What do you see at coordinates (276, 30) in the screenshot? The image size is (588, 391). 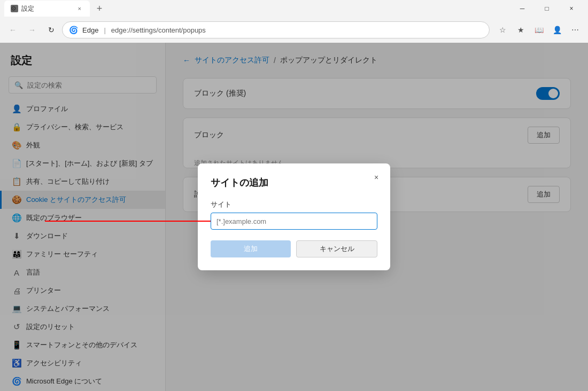 I see `address-bar: 🌀 Edge | edge://settings/content/popups` at bounding box center [276, 30].